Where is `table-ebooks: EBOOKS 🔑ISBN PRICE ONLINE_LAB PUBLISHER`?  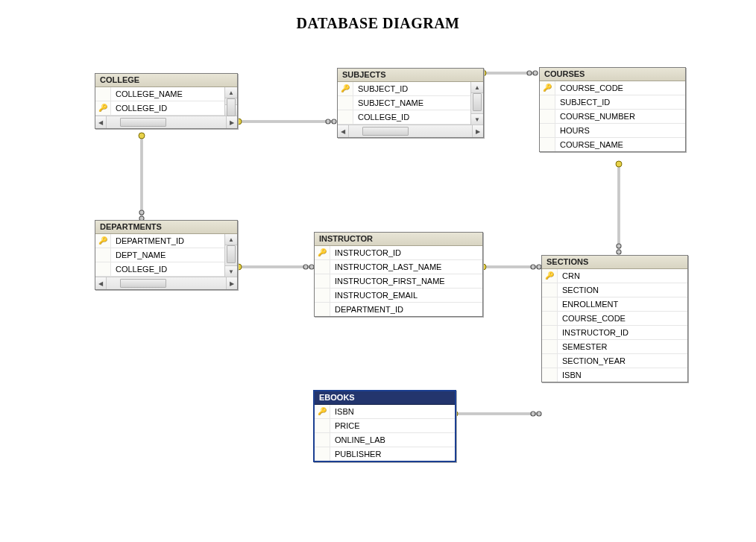
table-ebooks: EBOOKS 🔑ISBN PRICE ONLINE_LAB PUBLISHER is located at coordinates (385, 426).